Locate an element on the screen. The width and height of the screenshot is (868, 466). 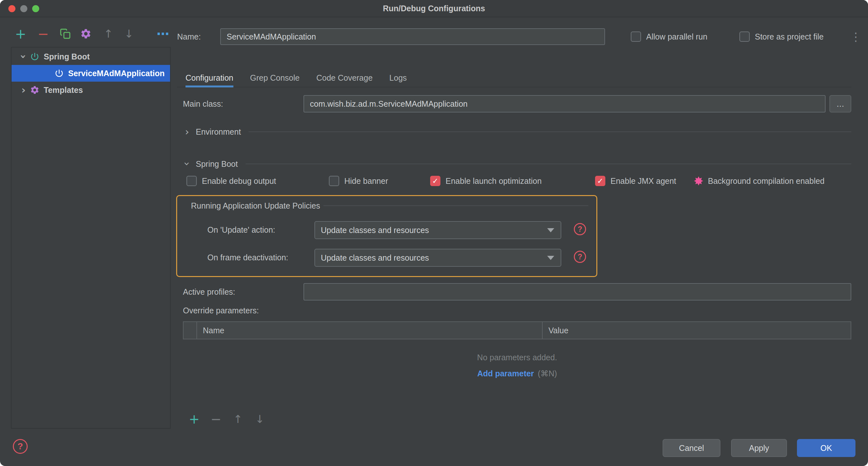
configuration-tabs: Configuration Grep Console Code Coverage… is located at coordinates (514, 78).